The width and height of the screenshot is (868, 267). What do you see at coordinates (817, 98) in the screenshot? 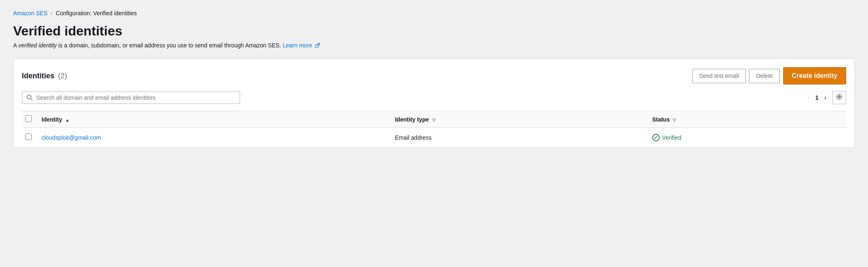
I see `pagination-page: 1` at bounding box center [817, 98].